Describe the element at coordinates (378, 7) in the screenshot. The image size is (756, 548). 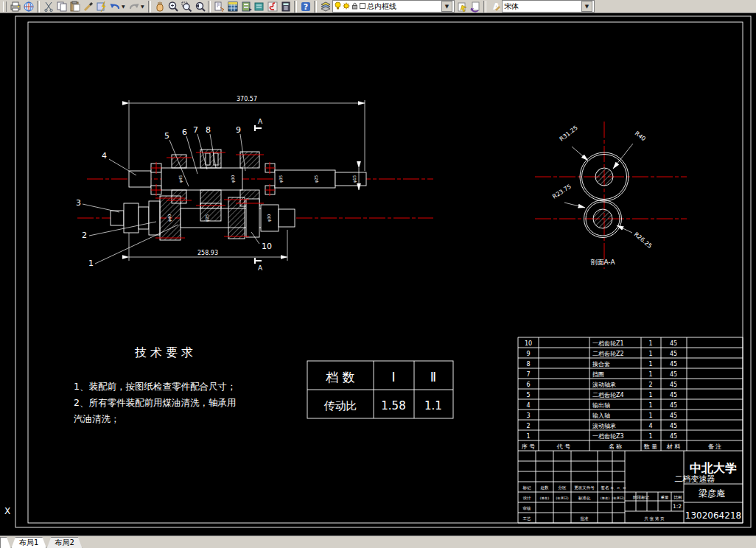
I see `standard-toolbar: ▼ ▼ ? 总内框线 ▼ A 宋体 ▼` at that location.